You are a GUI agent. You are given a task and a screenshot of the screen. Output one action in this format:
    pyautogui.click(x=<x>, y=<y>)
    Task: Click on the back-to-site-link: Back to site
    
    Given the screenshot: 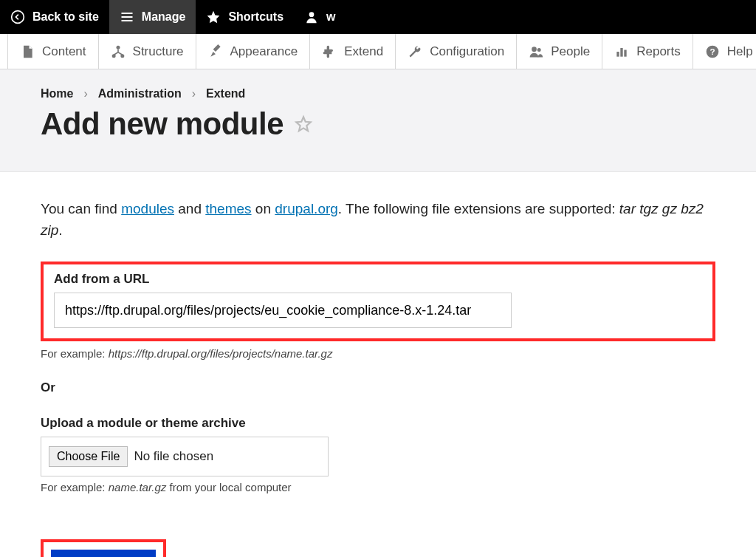 What is the action you would take?
    pyautogui.click(x=55, y=17)
    